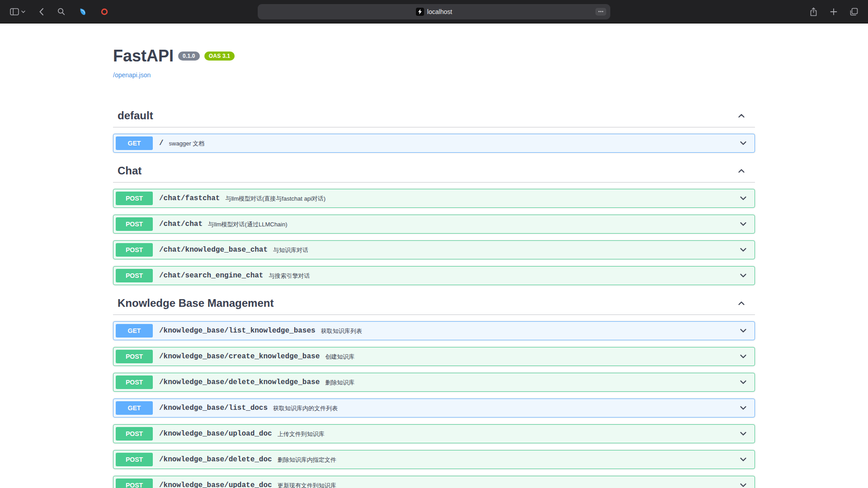 The image size is (868, 488). Describe the element at coordinates (434, 12) in the screenshot. I see `browser-toolbar: localhost` at that location.